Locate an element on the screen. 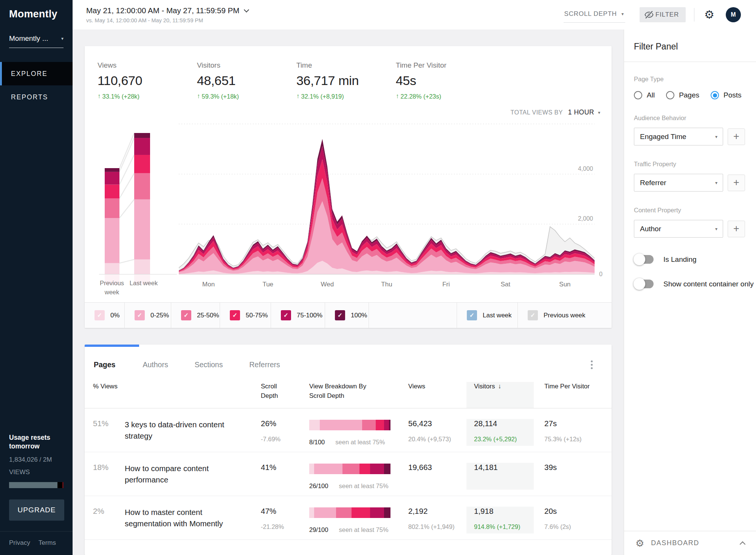 The width and height of the screenshot is (756, 555). tab-referrers: Referrers is located at coordinates (265, 365).